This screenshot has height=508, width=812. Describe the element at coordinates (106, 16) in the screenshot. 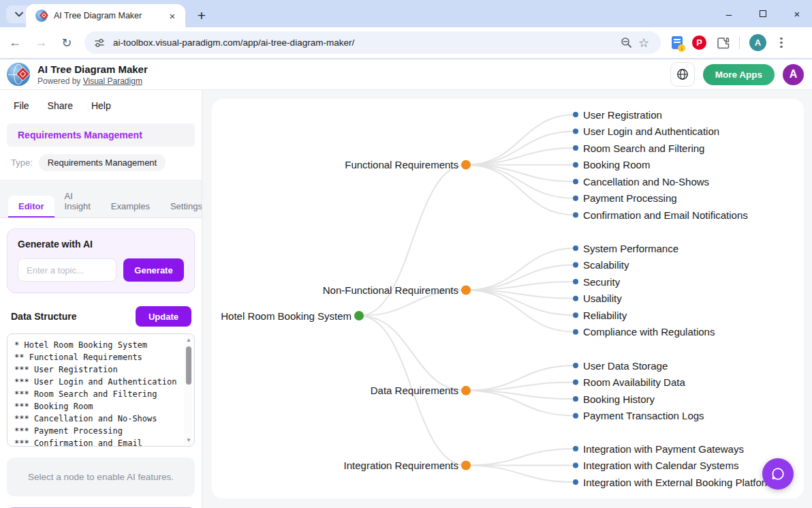

I see `browser-tab: AI Tree Diagram Maker ×` at that location.